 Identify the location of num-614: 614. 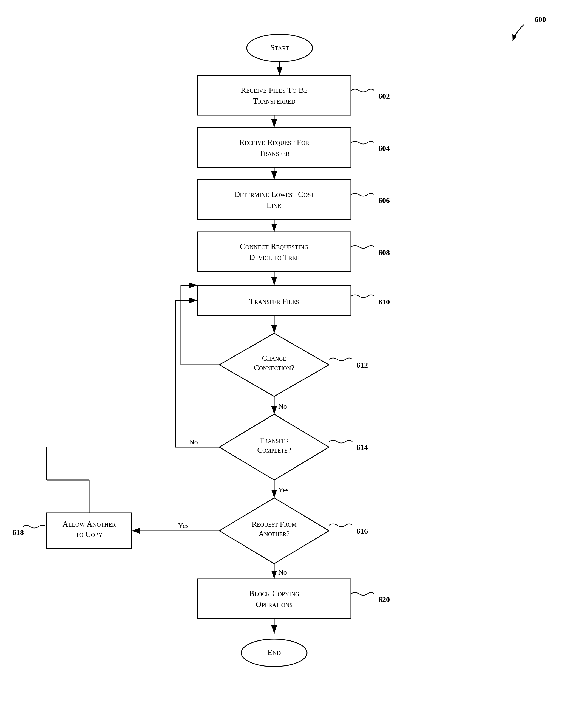
(362, 447).